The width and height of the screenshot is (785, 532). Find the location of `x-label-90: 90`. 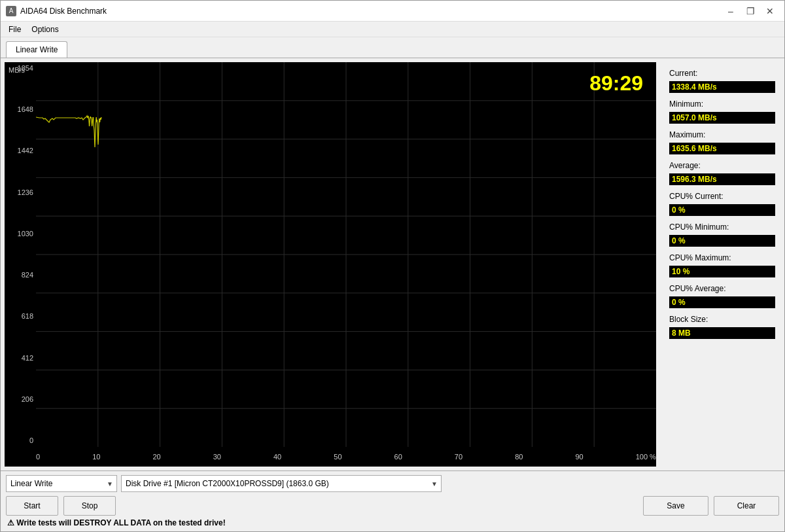

x-label-90: 90 is located at coordinates (579, 457).